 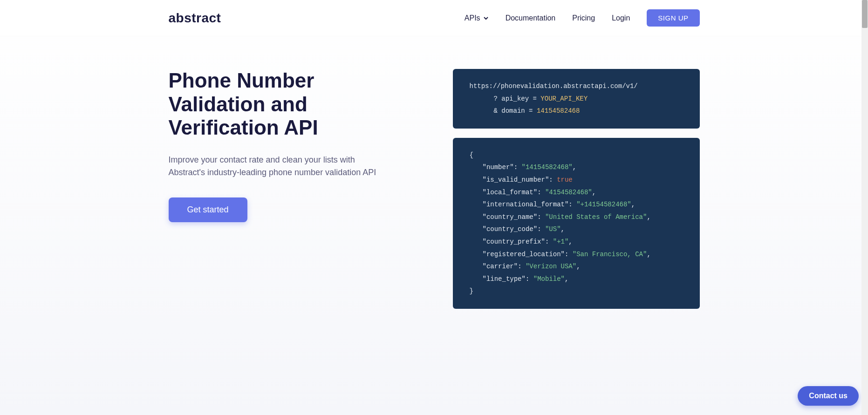 I want to click on code-response-block: {"number": "14154582468","is_valid_numbe…, so click(x=576, y=224).